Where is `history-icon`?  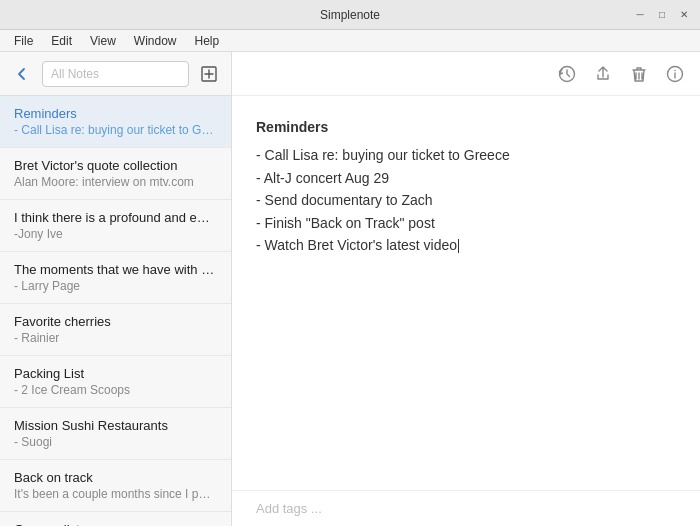 history-icon is located at coordinates (567, 74).